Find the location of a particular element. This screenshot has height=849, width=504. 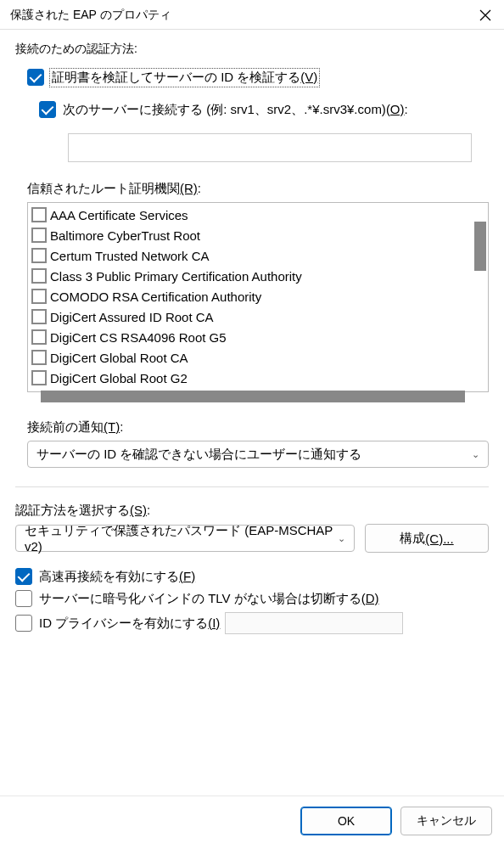

ca-list-item: DigiCert Global Root G2 is located at coordinates (260, 378).